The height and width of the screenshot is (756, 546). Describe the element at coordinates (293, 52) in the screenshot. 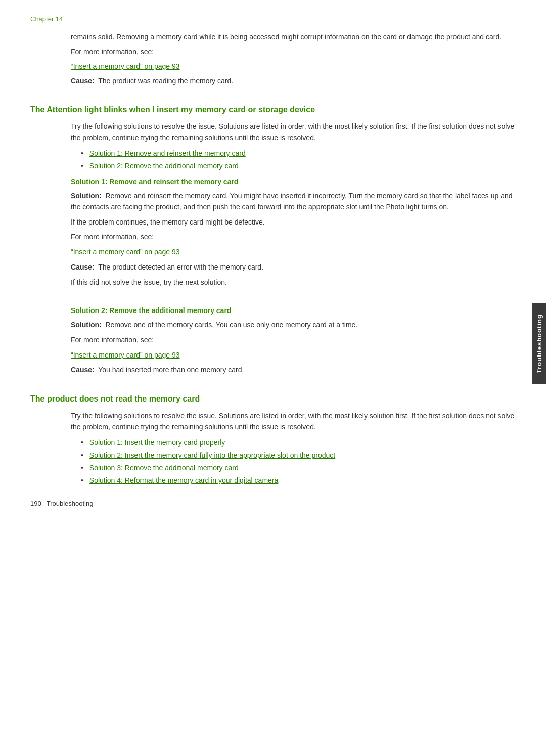

I see `intro-for-more: For more information, see:` at that location.